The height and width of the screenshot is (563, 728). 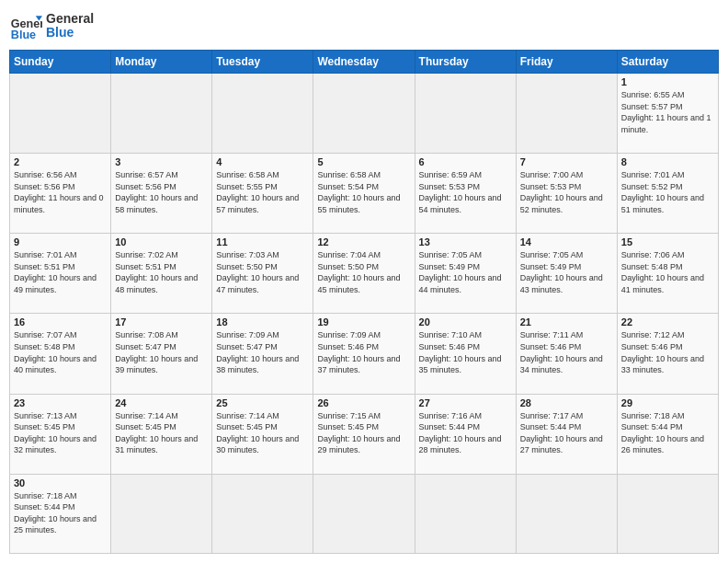 What do you see at coordinates (61, 433) in the screenshot?
I see `day-info: Sunrise: 7:13 AMSunset: 5:45 PMDaylight:…` at bounding box center [61, 433].